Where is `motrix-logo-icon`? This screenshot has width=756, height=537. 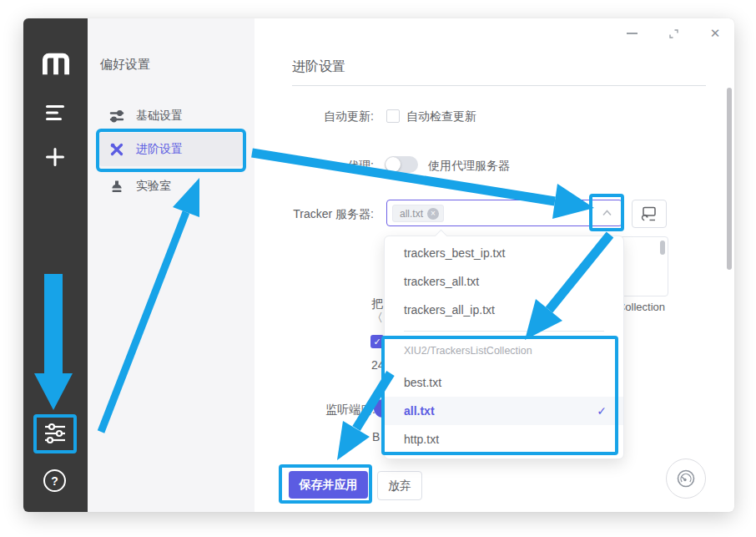 motrix-logo-icon is located at coordinates (56, 63).